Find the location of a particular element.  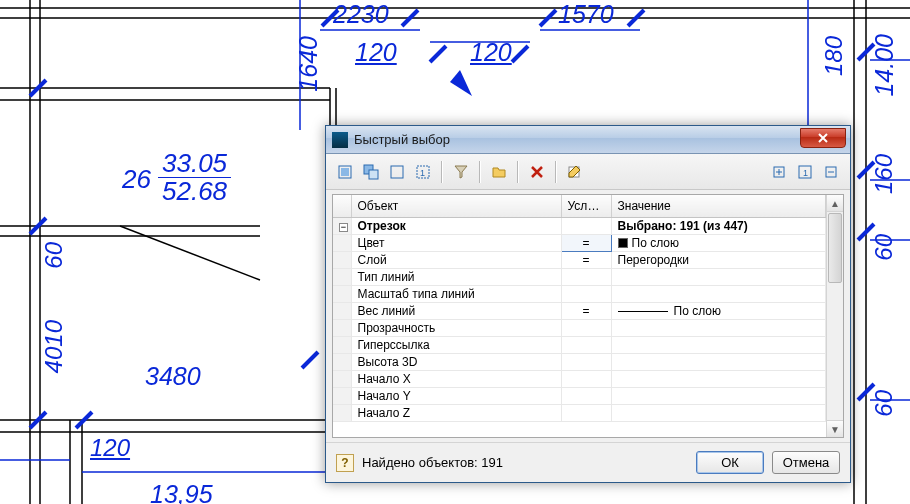

dim-120c: 120 is located at coordinates (110, 448).